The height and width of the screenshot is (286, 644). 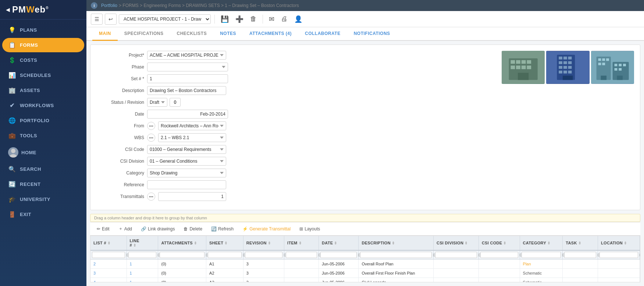 What do you see at coordinates (295, 149) in the screenshot?
I see `csi-code-row: CSI Code 01000 – General Requirements` at bounding box center [295, 149].